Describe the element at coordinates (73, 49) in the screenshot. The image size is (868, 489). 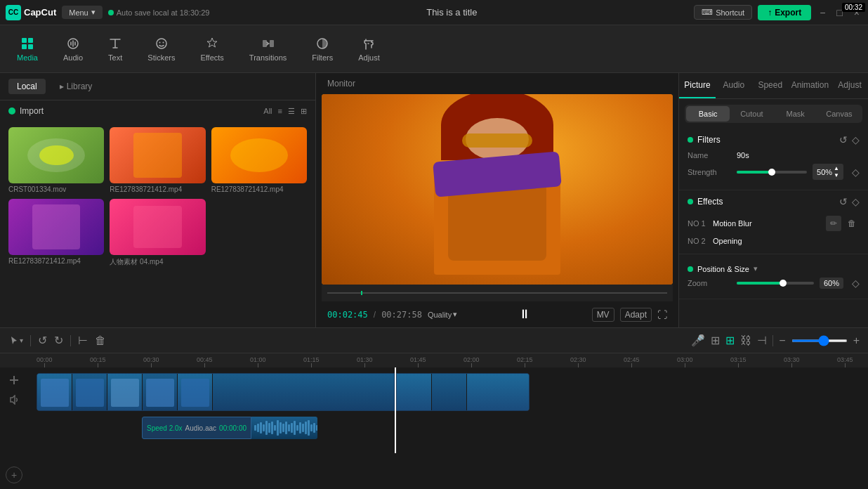
I see `toolbar-item-audio: Audio` at that location.